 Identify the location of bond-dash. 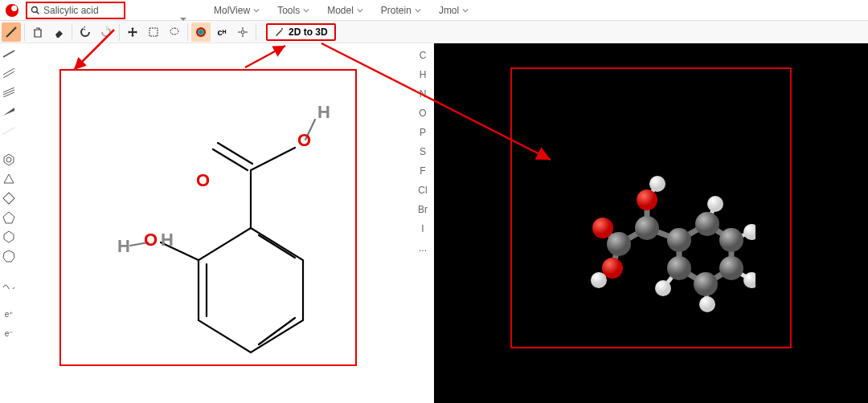
(9, 131).